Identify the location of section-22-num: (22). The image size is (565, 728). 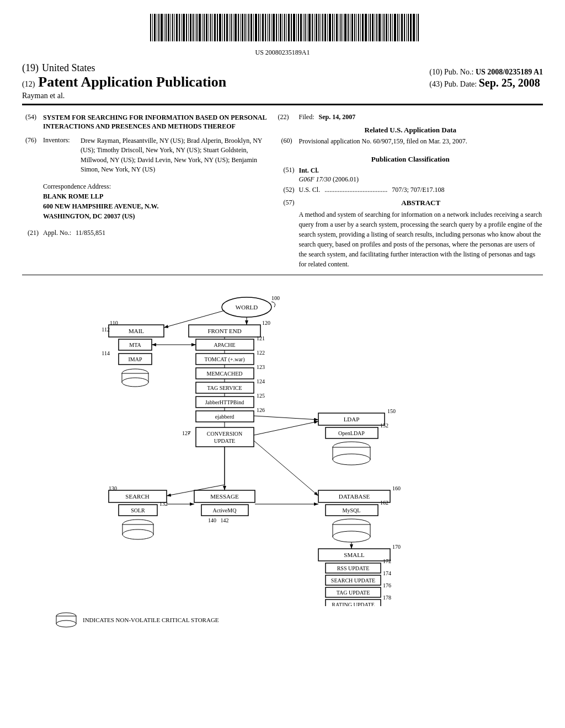
(286, 117).